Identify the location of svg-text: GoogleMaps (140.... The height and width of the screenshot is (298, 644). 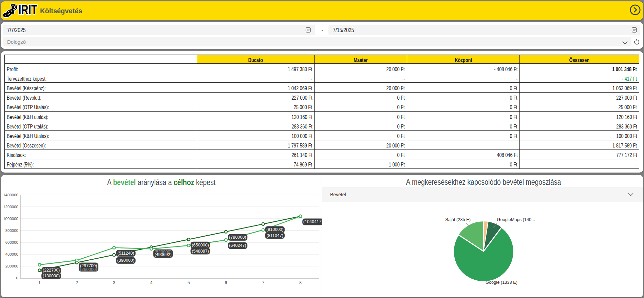
(516, 220).